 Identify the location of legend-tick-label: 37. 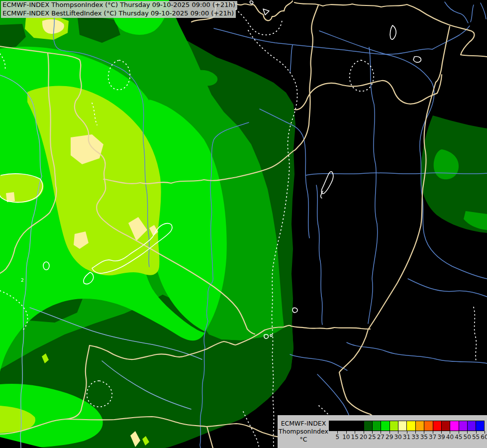
(433, 437).